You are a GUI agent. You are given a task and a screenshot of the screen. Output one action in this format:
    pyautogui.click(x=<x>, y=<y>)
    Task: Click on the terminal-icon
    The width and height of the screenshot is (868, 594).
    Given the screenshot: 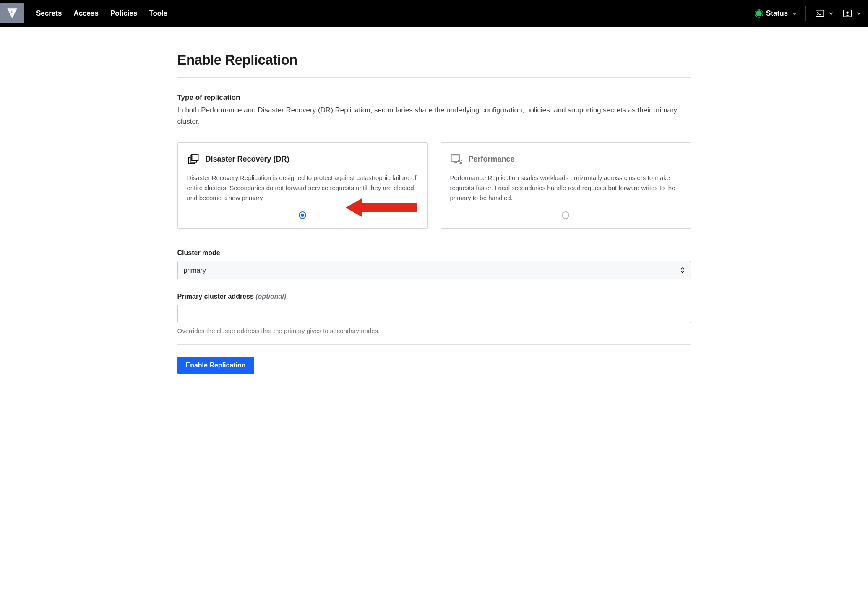 What is the action you would take?
    pyautogui.click(x=820, y=13)
    